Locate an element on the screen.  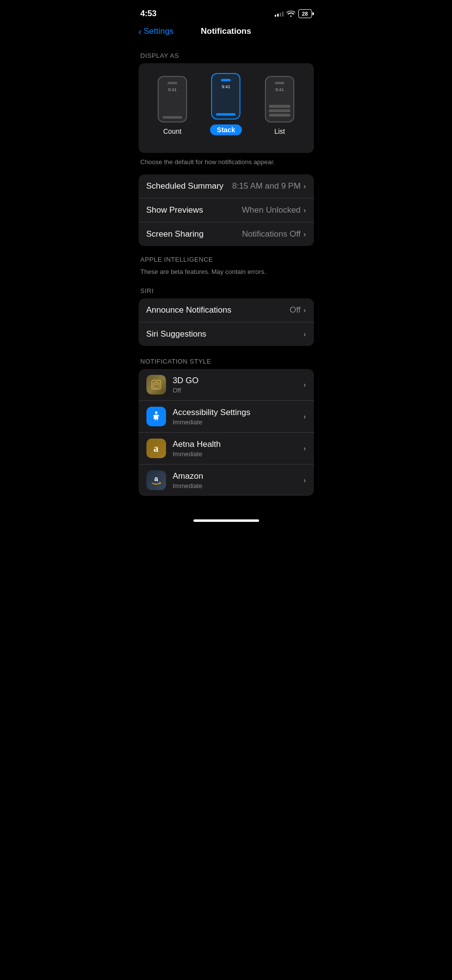
display-option-list: 9:41 List is located at coordinates (280, 106).